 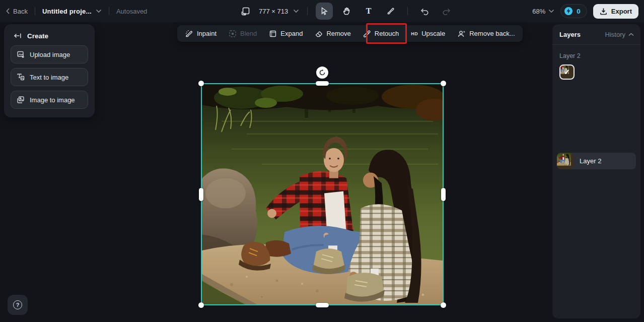 I want to click on credits-count: 0, so click(x=579, y=11).